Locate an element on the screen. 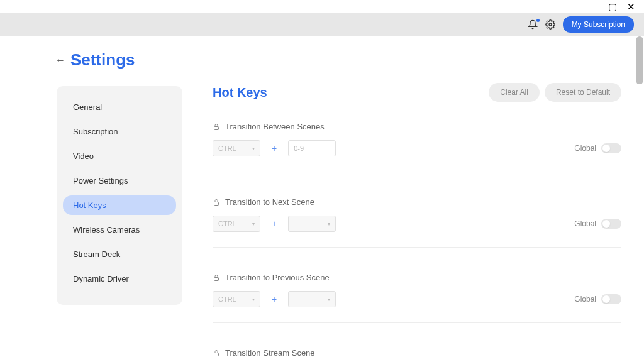  hotkey-label: Transition Between Scenes is located at coordinates (275, 127).